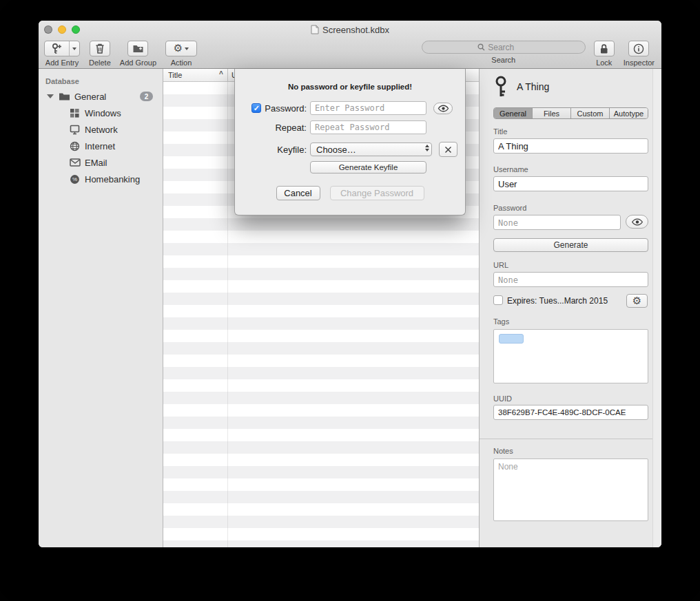 The height and width of the screenshot is (601, 700). I want to click on window-chrome: Screenshot.kdbx Add Entry, so click(350, 45).